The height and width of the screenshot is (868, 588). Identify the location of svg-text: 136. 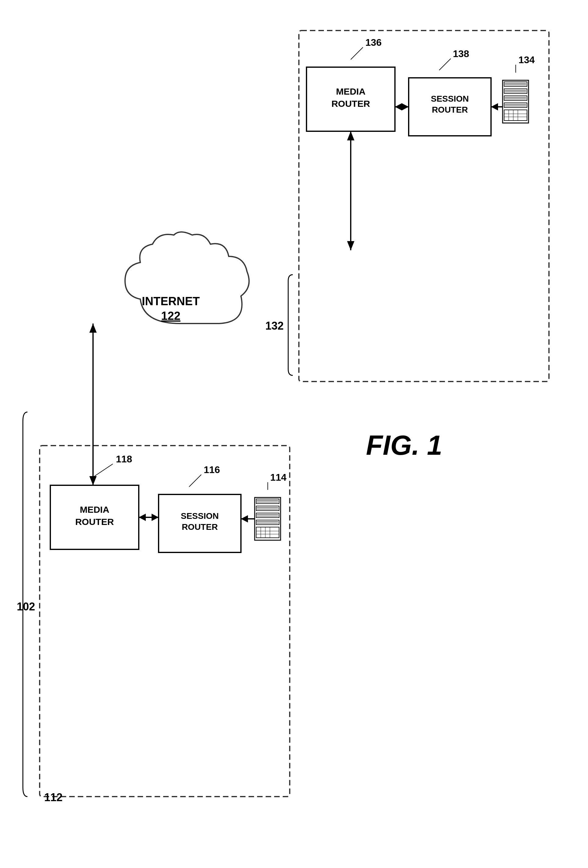
(373, 43).